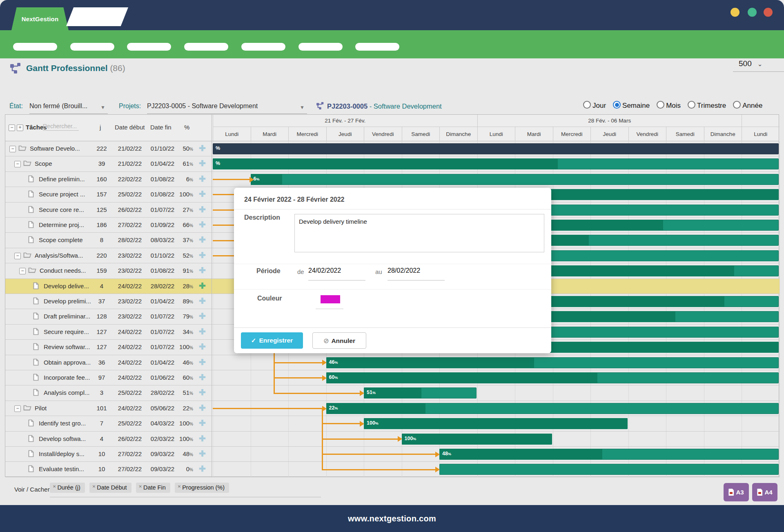 The image size is (784, 532). I want to click on export-a4-button: A4, so click(765, 492).